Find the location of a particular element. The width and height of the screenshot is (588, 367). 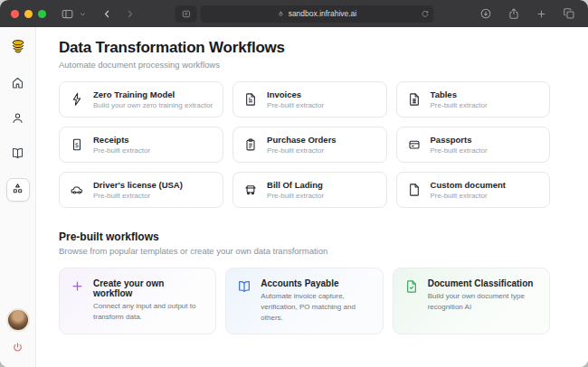

card-title: Tables is located at coordinates (460, 94).